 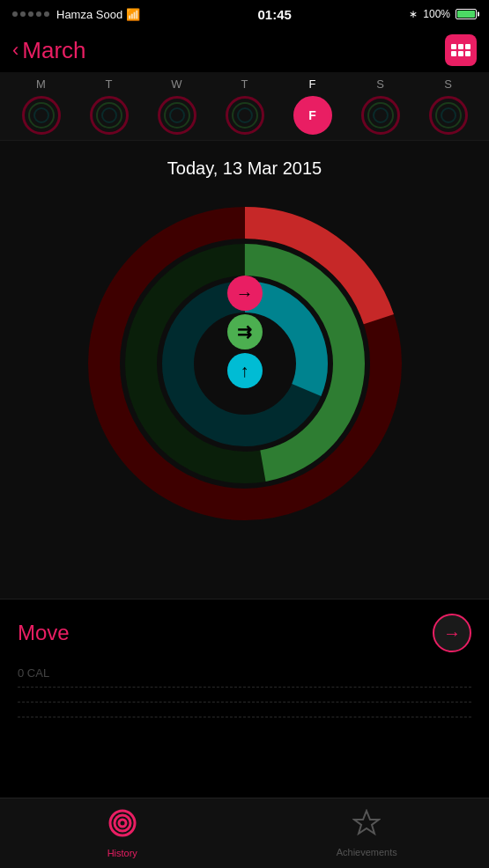 What do you see at coordinates (245, 332) in the screenshot?
I see `ring-arrows: → ⇉ ↑` at bounding box center [245, 332].